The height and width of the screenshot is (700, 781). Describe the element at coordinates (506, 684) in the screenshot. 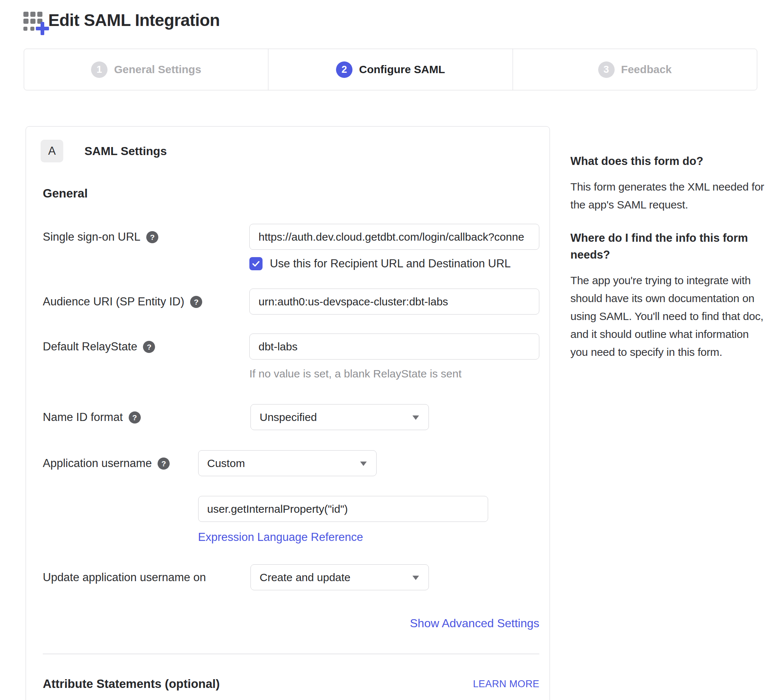

I see `learn-more-link: LEARN MORE` at that location.